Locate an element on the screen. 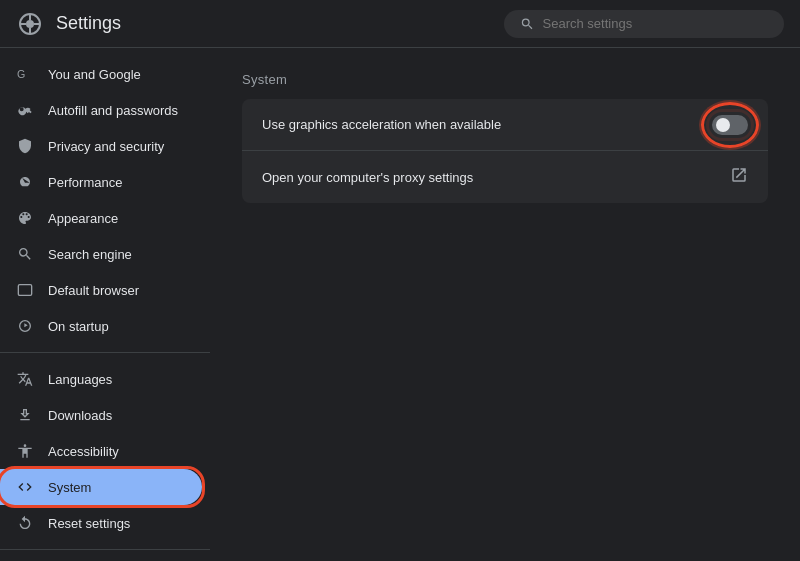  google-icon: G is located at coordinates (25, 74).